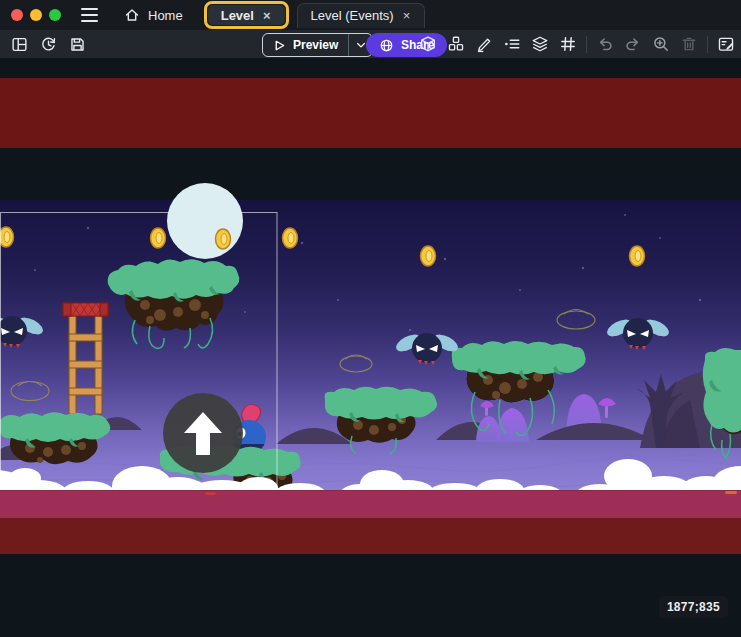 This screenshot has height=637, width=741. I want to click on hamburger-icon, so click(90, 15).